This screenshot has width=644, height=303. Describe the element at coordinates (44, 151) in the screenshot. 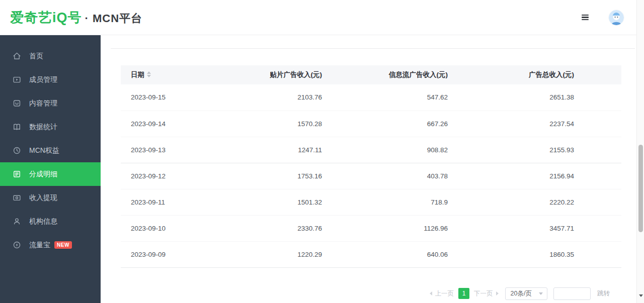

I see `sidebar-item-label: MCN权益` at that location.